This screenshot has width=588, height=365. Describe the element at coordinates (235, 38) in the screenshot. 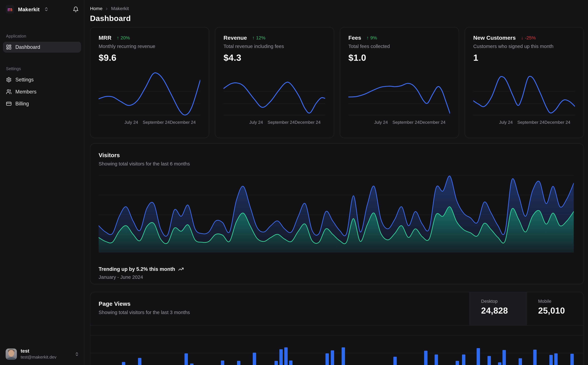

I see `stat-card-title: Revenue` at that location.